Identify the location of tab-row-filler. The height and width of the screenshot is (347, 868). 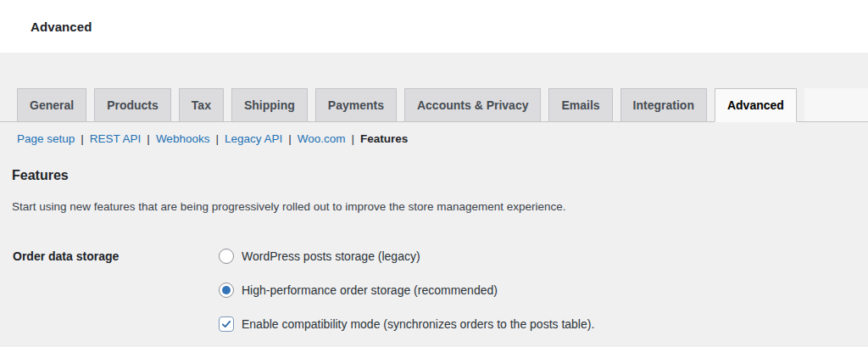
(836, 105).